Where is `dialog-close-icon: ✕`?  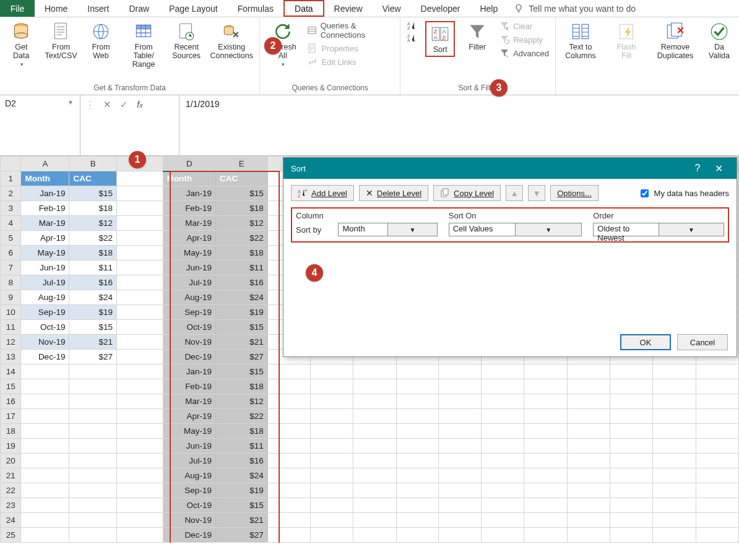
dialog-close-icon: ✕ is located at coordinates (719, 168).